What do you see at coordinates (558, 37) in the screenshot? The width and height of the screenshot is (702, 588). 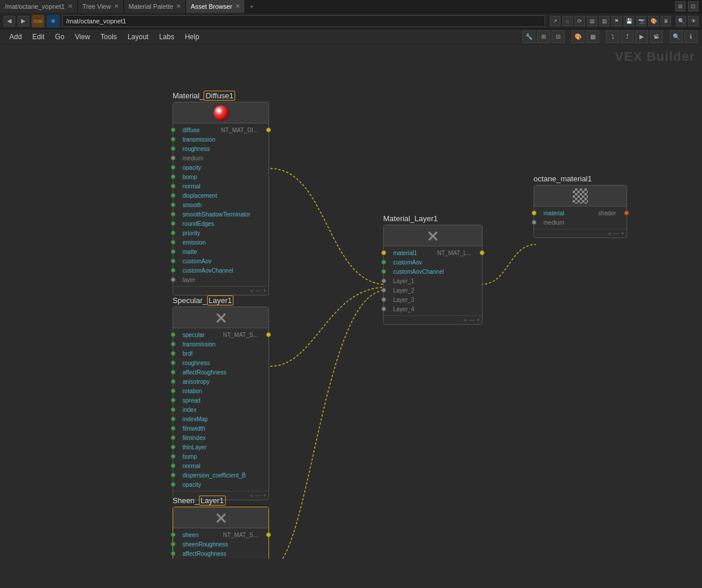 I see `grid2-icon: ⊟` at bounding box center [558, 37].